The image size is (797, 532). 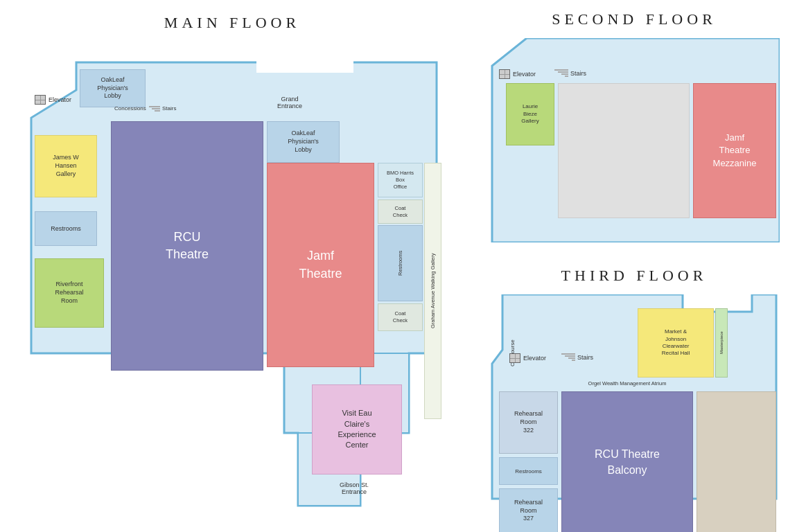 I want to click on gibson-entrance-label: Gibson St. Entrance, so click(x=354, y=488).